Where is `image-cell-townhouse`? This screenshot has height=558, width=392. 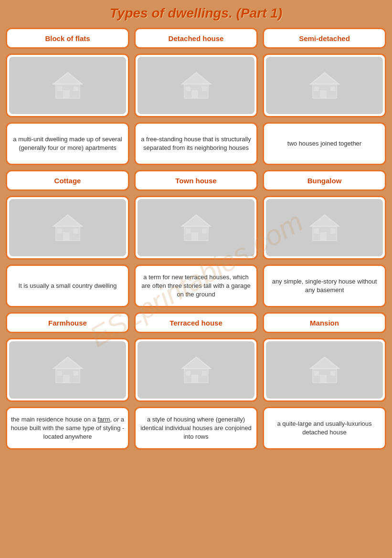 image-cell-townhouse is located at coordinates (196, 228).